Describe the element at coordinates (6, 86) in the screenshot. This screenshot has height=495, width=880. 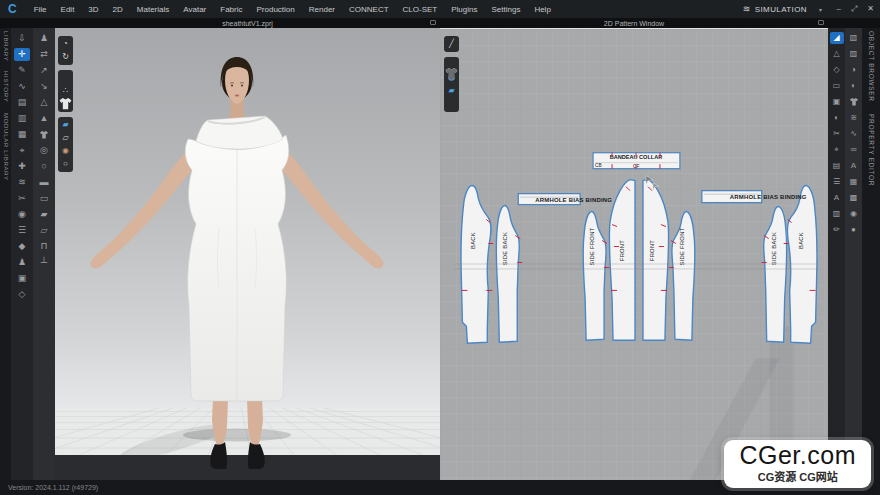
I see `tab-history: HISTORY` at that location.